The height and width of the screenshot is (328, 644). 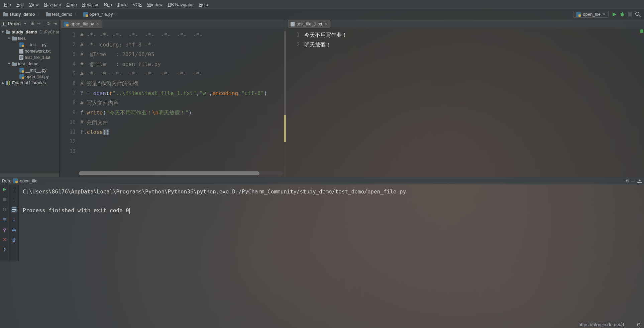 I want to click on minimize-icon: —, so click(x=633, y=181).